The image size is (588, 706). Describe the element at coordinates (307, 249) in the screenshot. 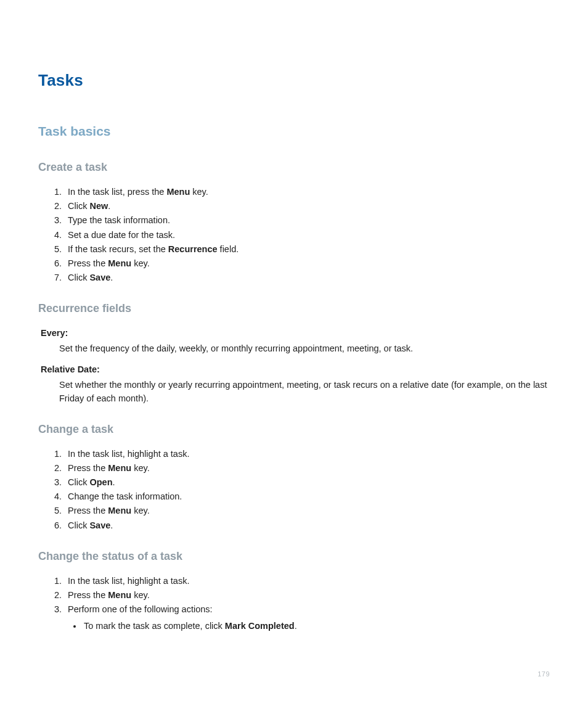

I see `list-item: If the task recurs, set the Recurrence f…` at that location.